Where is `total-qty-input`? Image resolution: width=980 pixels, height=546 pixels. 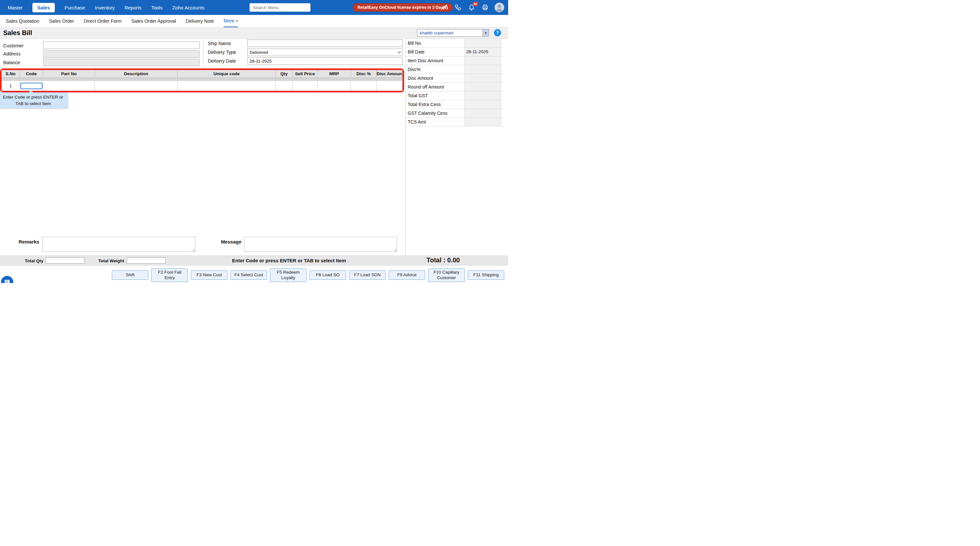 total-qty-input is located at coordinates (65, 261).